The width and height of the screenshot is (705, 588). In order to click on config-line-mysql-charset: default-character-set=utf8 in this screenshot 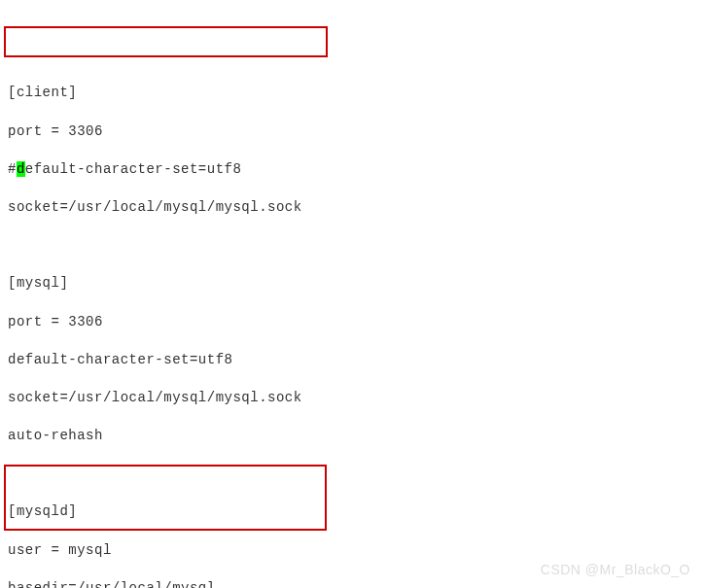, I will do `click(352, 361)`.